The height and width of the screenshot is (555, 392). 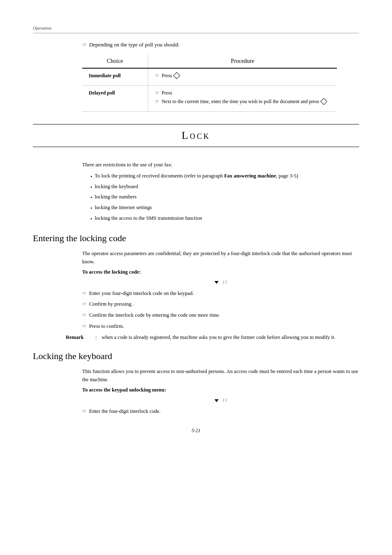 I want to click on immediate-poll-label: Immediate poll, so click(x=115, y=77).